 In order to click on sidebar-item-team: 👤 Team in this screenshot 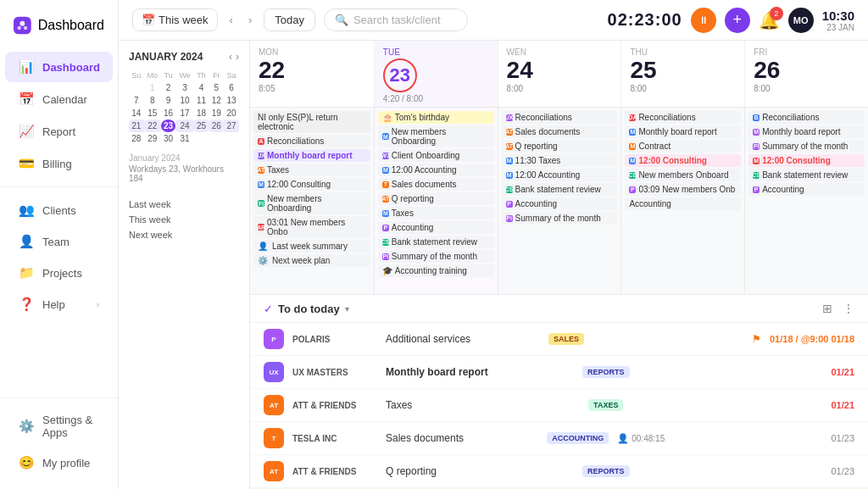, I will do `click(59, 242)`.